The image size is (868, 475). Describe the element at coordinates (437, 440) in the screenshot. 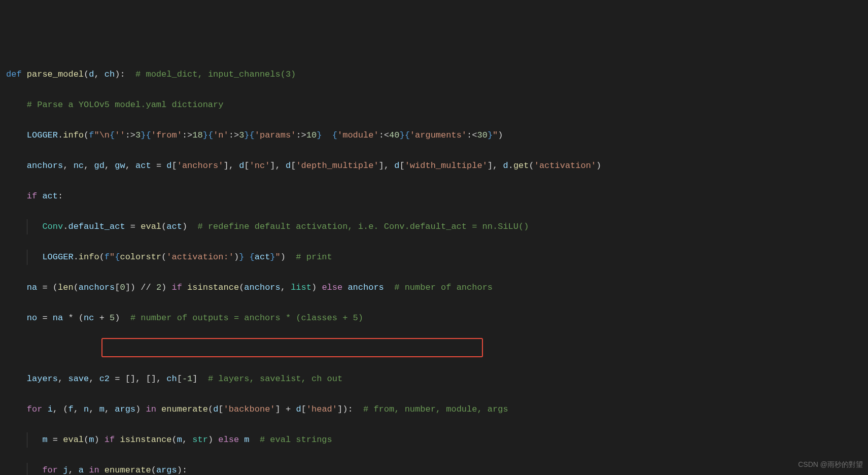

I see `code-line-13: m = eval(m) if isinstance(m, str) else m…` at that location.